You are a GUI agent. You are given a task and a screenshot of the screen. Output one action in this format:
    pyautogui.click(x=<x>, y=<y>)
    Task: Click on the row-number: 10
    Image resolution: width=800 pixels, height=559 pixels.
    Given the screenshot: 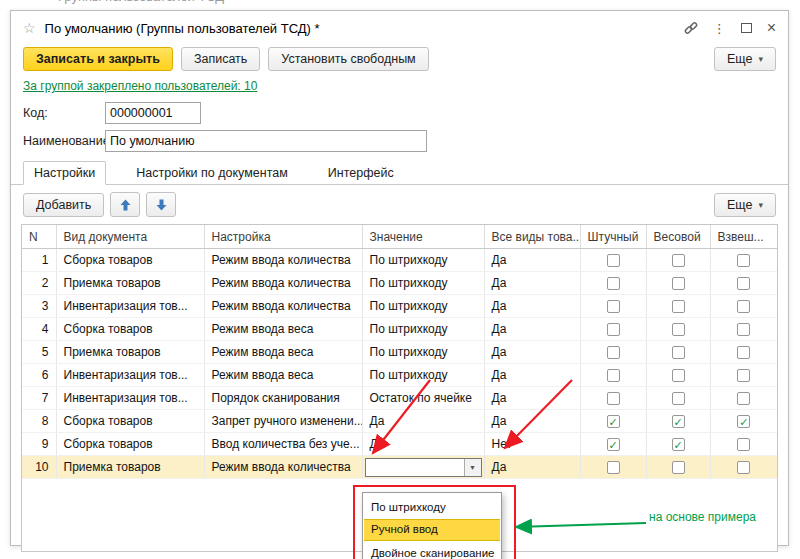 What is the action you would take?
    pyautogui.click(x=39, y=468)
    